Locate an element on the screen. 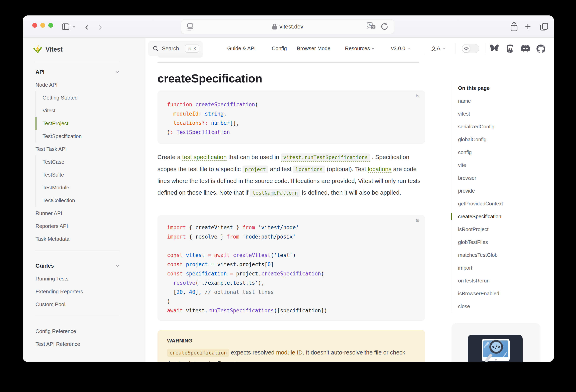 The image size is (576, 392). inline-link-locations: locations is located at coordinates (380, 169).